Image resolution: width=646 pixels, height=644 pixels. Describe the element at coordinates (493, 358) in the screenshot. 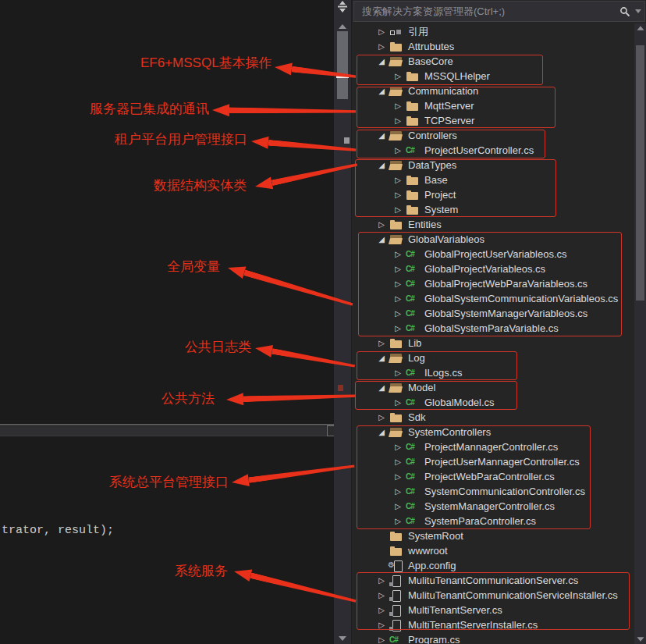

I see `tree-item: ◢ Log` at that location.